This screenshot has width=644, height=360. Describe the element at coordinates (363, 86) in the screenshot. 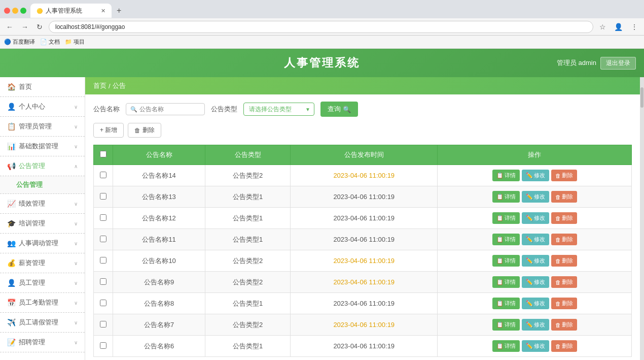

I see `breadcrumb-bar: 首页 / 公告` at that location.